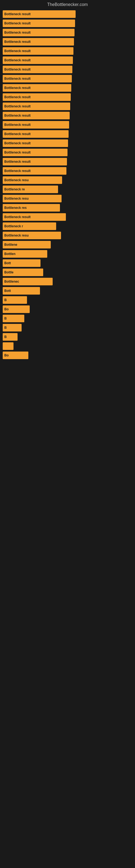 The width and height of the screenshot is (135, 868). What do you see at coordinates (30, 226) in the screenshot?
I see `bar-23: Bottleneck r` at bounding box center [30, 226].